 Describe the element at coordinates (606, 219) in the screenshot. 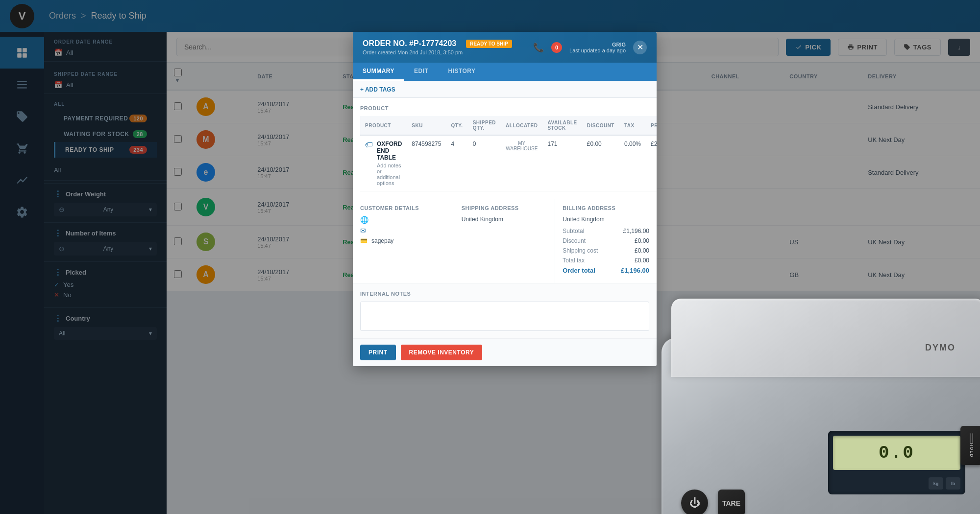

I see `billing-country: United Kingdom` at that location.